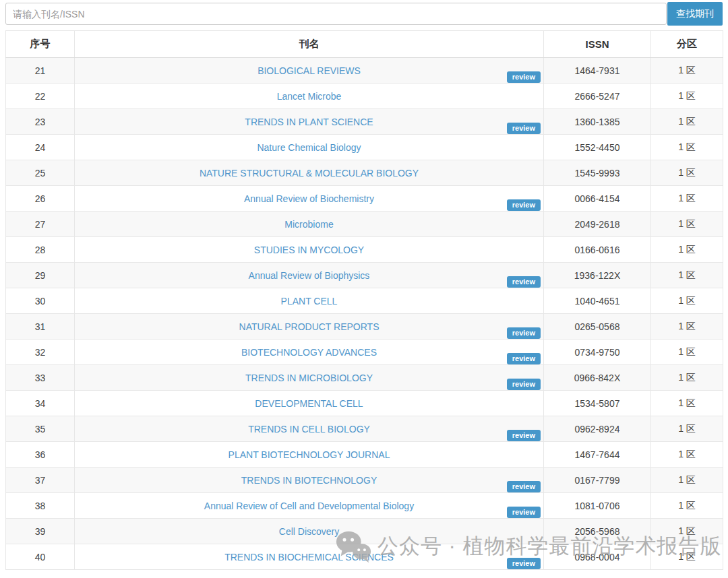 This screenshot has width=728, height=578. Describe the element at coordinates (309, 173) in the screenshot. I see `journal-name-cell: NATURE STRUCTURAL & MOLECULAR BIOLOGY` at that location.